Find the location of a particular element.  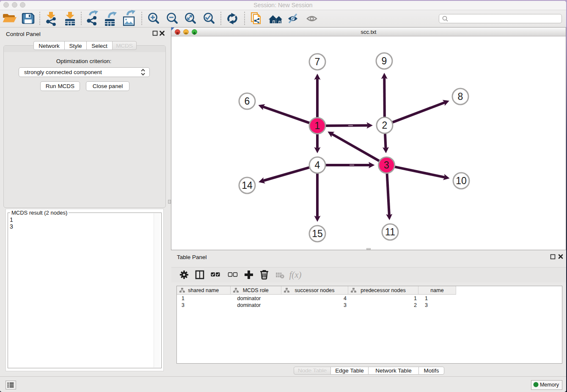

svg-text: 11 is located at coordinates (390, 232).